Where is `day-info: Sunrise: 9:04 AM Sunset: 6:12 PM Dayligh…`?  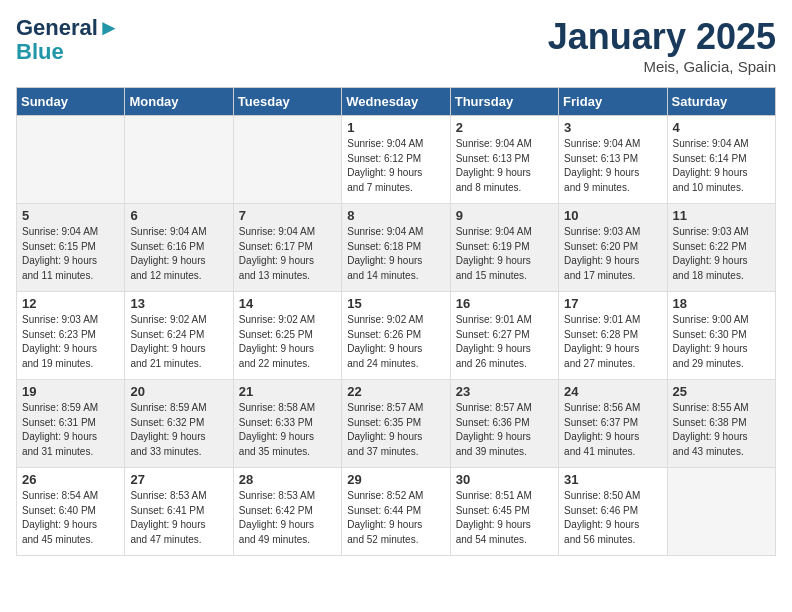 day-info: Sunrise: 9:04 AM Sunset: 6:12 PM Dayligh… is located at coordinates (396, 166).